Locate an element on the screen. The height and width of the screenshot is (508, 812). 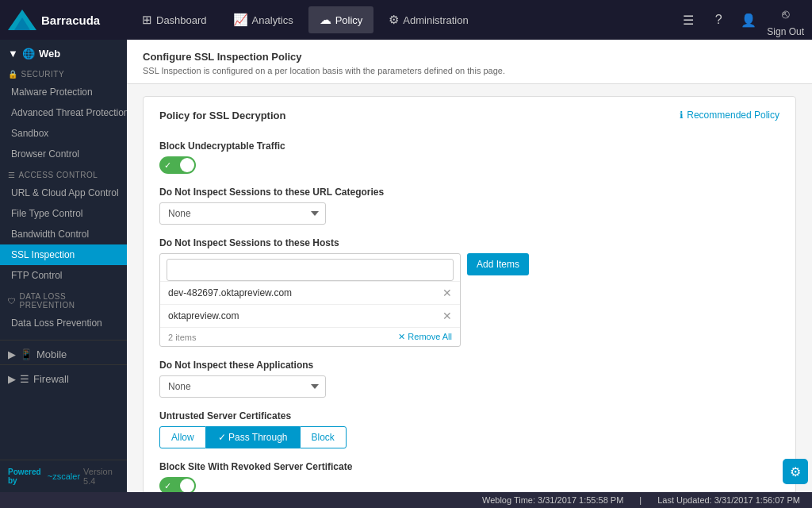
url-categories-label: Do Not Inspect Sessions to these URL Cat… is located at coordinates (469, 192).